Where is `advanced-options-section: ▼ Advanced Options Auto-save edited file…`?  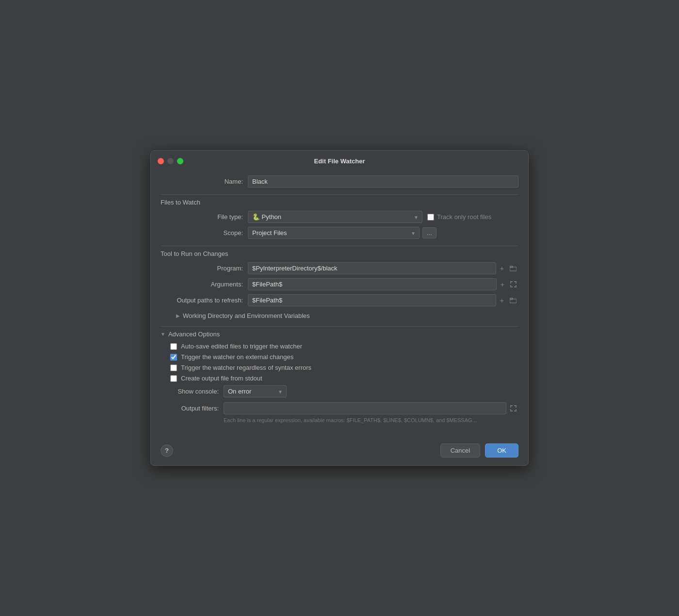 advanced-options-section: ▼ Advanced Options Auto-save edited file… is located at coordinates (340, 375).